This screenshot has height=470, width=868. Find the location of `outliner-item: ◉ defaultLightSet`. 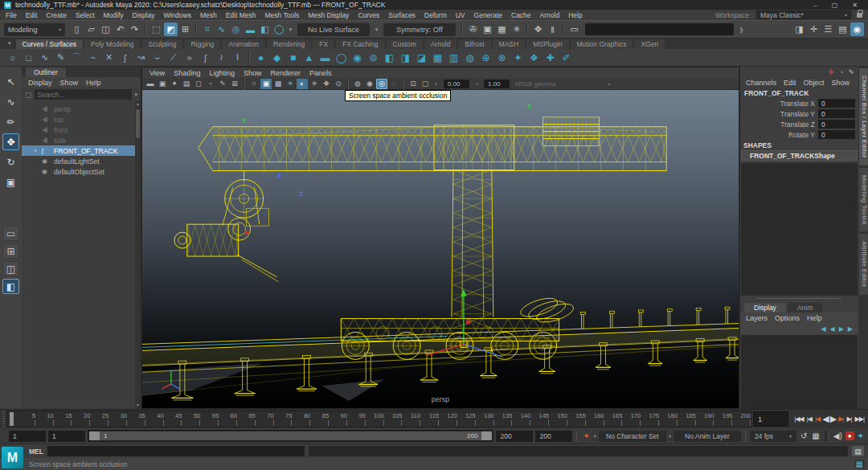

outliner-item: ◉ defaultLightSet is located at coordinates (81, 161).